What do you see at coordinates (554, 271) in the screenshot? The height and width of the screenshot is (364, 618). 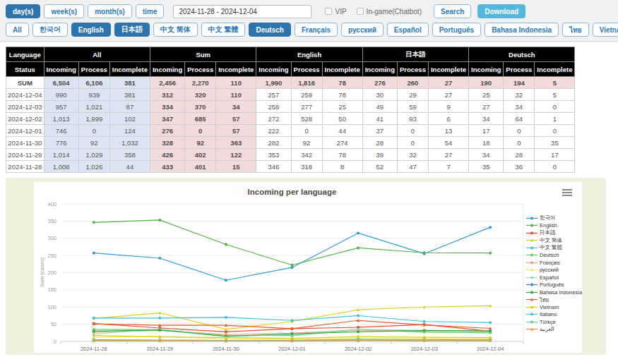 I see `legend-item-7: русский` at bounding box center [554, 271].